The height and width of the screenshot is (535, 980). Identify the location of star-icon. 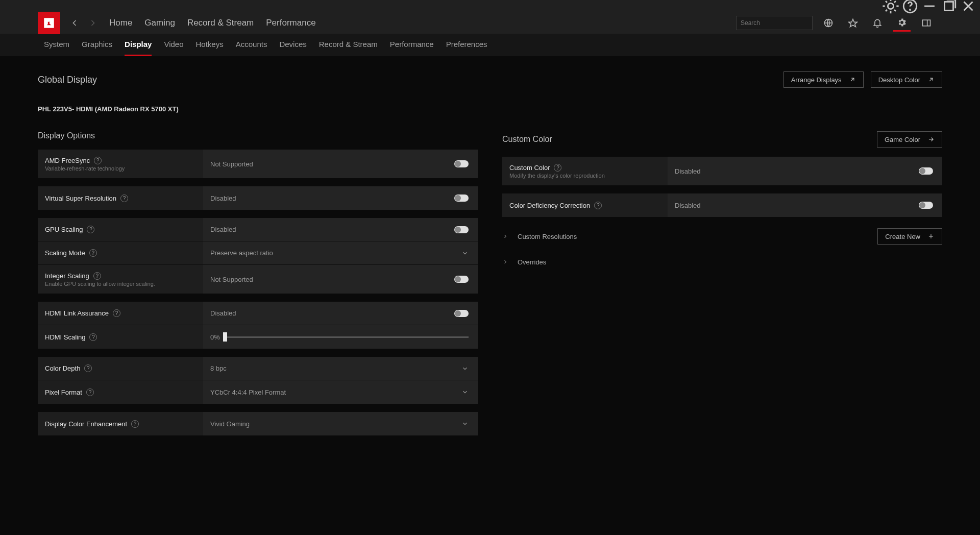
(853, 23).